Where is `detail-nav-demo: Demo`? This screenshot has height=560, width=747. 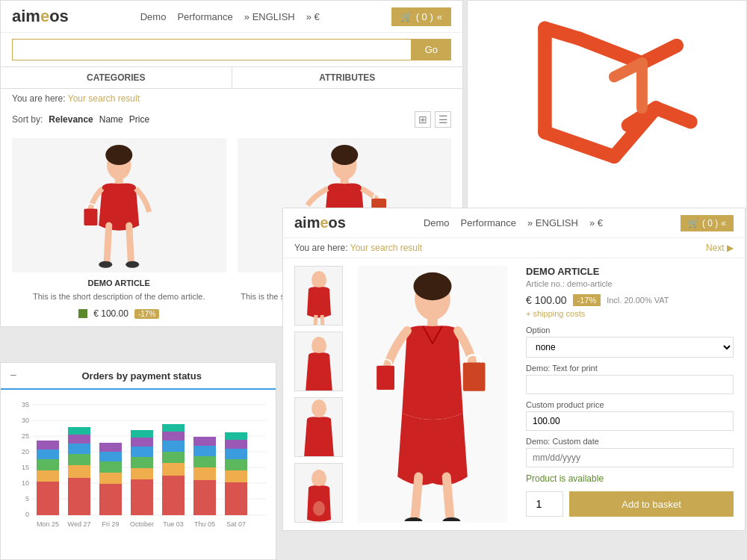
detail-nav-demo: Demo is located at coordinates (436, 223).